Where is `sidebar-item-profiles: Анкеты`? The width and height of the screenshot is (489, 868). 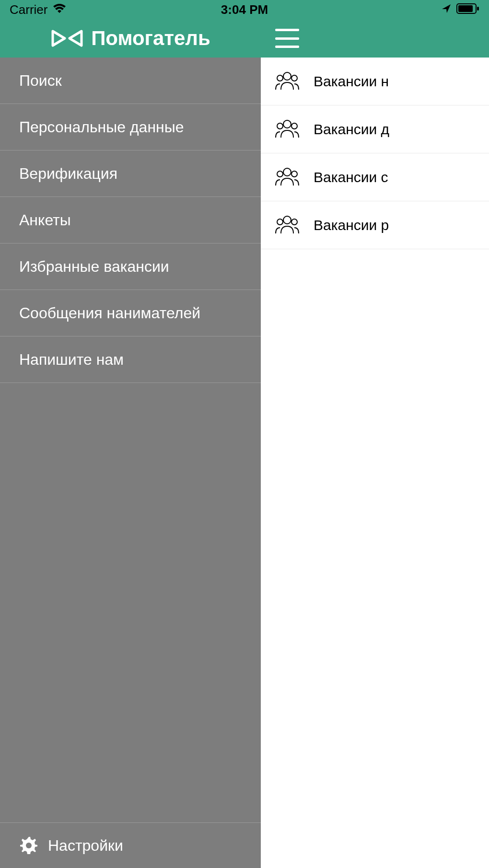
sidebar-item-profiles: Анкеты is located at coordinates (130, 220).